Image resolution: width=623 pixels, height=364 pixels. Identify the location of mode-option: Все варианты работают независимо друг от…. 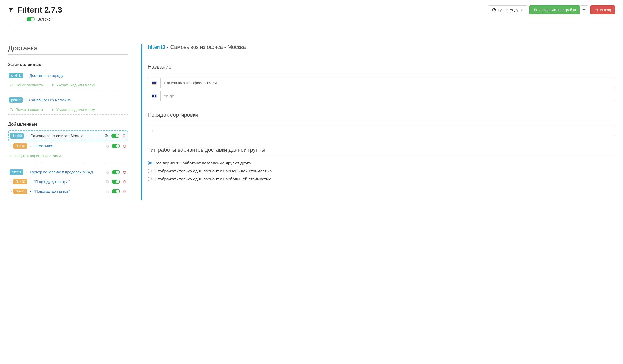
(381, 163).